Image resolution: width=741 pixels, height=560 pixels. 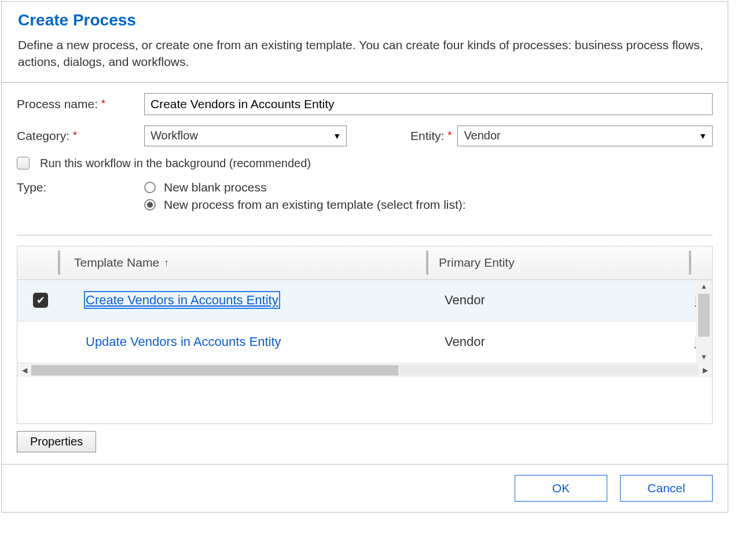 What do you see at coordinates (365, 444) in the screenshot?
I see `properties-row: Properties` at bounding box center [365, 444].